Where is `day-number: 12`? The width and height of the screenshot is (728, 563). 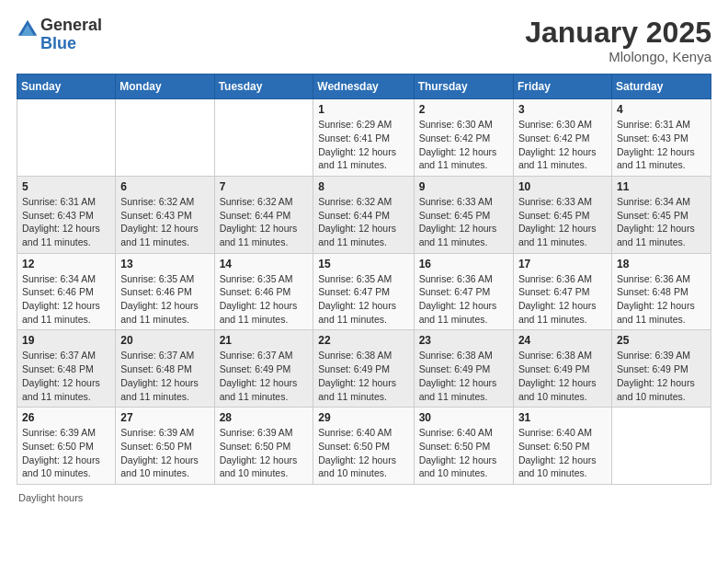 day-number: 12 is located at coordinates (66, 264).